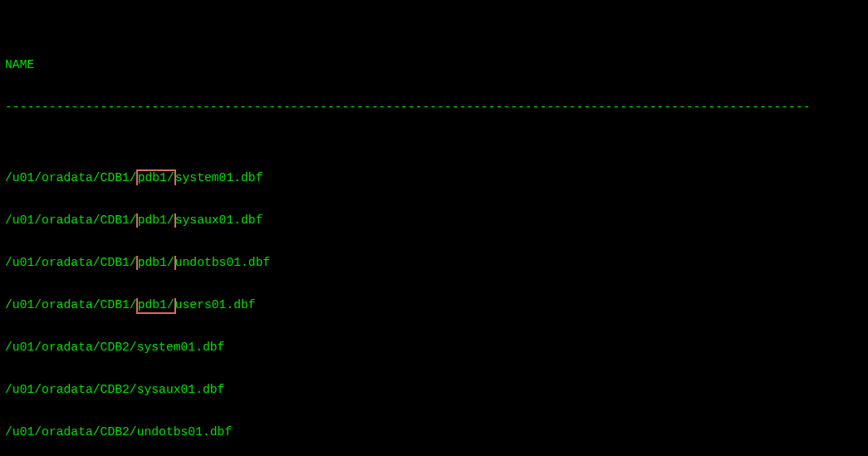  I want to click on output-row: /u01/oradata/CDB2/undotbs01.dbf, so click(434, 432).